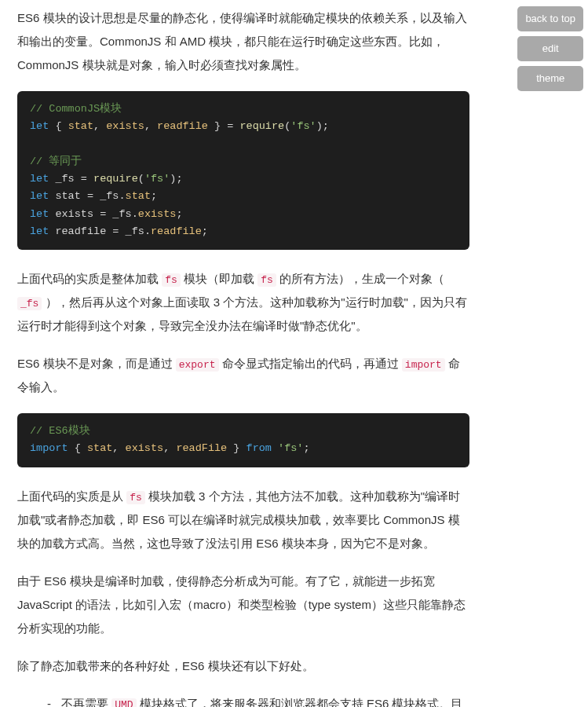  Describe the element at coordinates (243, 699) in the screenshot. I see `benefits-list: 不再需要 UMD 模块格式了，将来服务器和浏览器都会支持 ES6 模块格式。目前…` at that location.